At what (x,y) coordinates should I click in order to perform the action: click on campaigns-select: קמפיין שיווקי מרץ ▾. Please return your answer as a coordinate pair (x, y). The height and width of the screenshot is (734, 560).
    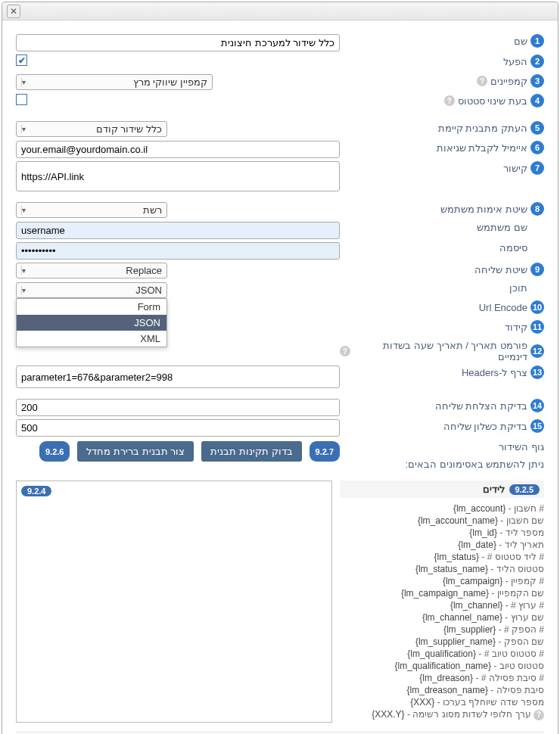
    Looking at the image, I should click on (114, 82).